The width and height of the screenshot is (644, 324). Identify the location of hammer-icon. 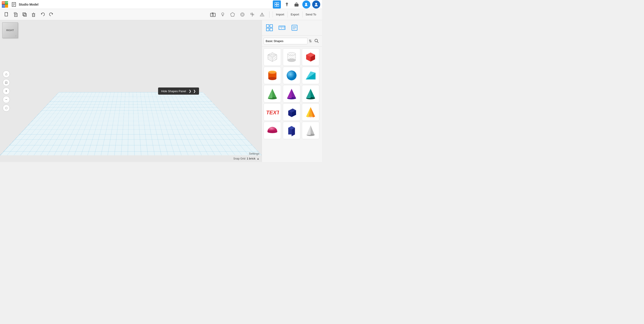
(287, 5).